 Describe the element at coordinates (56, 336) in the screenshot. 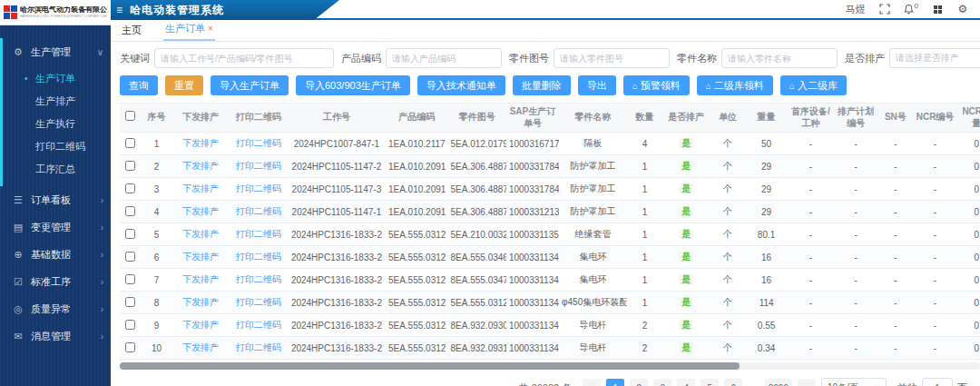

I see `sidebar-item-message-management: ✉ 消息管理 ›` at that location.